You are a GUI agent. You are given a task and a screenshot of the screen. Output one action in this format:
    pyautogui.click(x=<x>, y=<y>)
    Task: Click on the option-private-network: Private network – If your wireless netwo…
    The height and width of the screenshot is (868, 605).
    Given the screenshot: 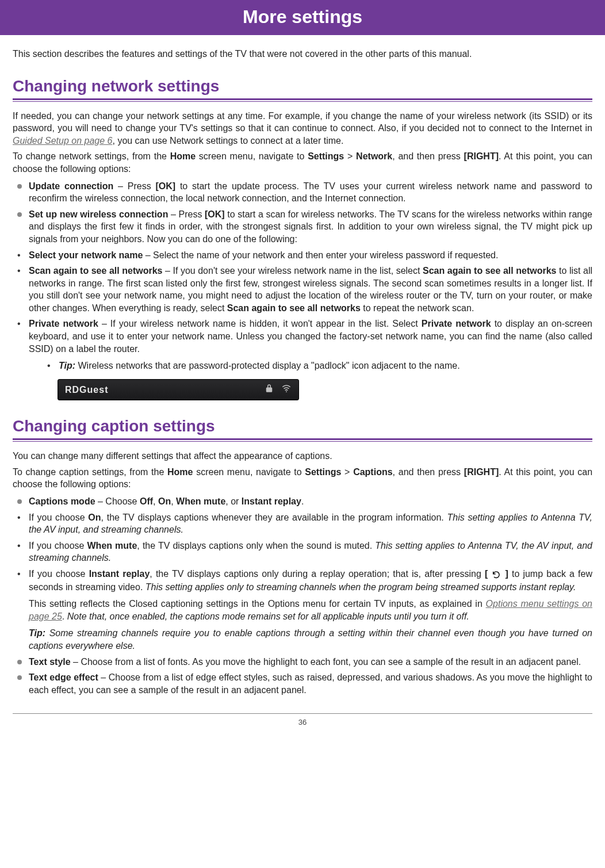 What is the action you would take?
    pyautogui.click(x=302, y=359)
    